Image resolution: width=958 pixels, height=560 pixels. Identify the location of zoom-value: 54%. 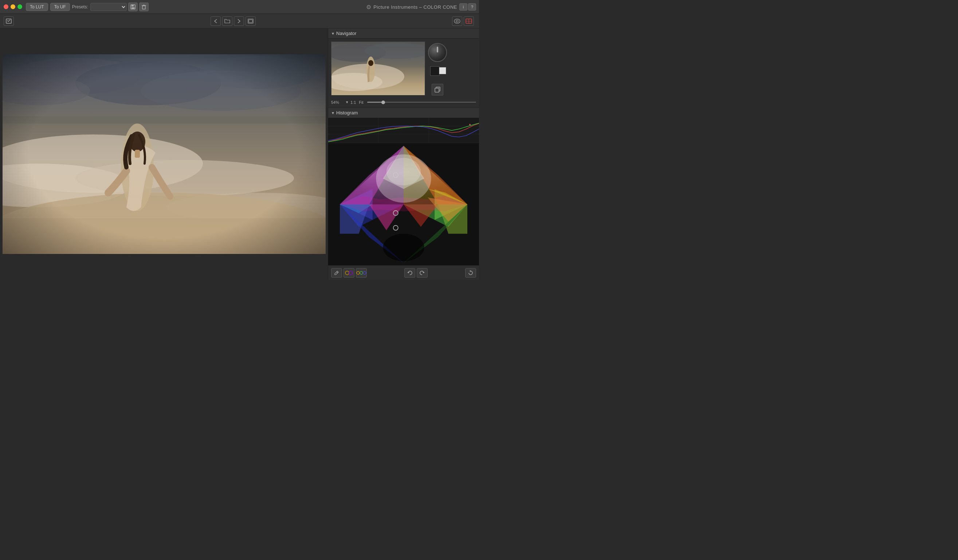
(338, 103).